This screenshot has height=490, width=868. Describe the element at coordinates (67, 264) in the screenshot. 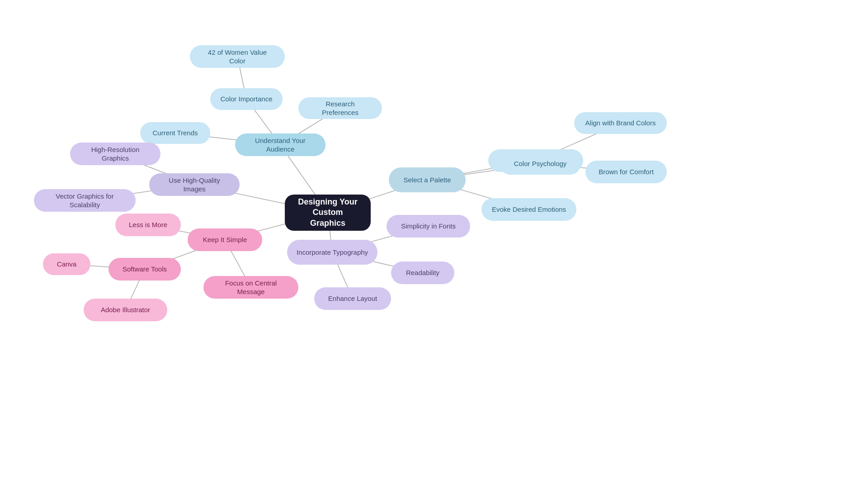

I see `node-canva: Canva` at that location.